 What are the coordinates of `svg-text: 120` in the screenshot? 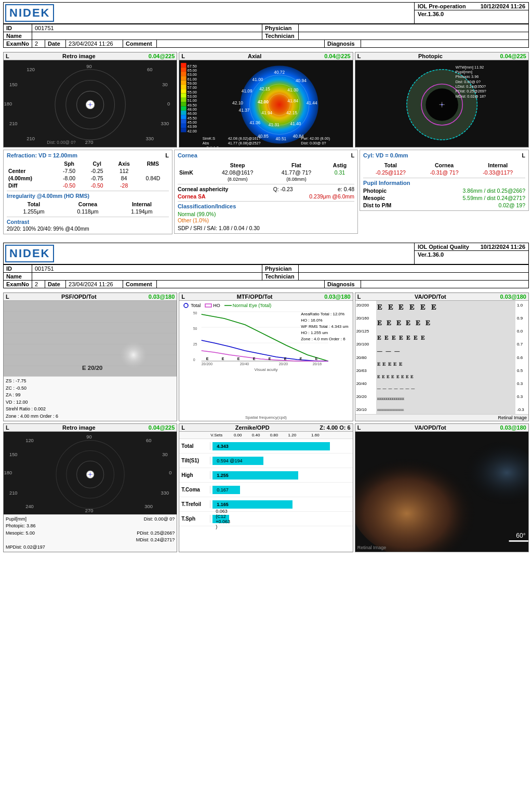 It's located at (31, 70).